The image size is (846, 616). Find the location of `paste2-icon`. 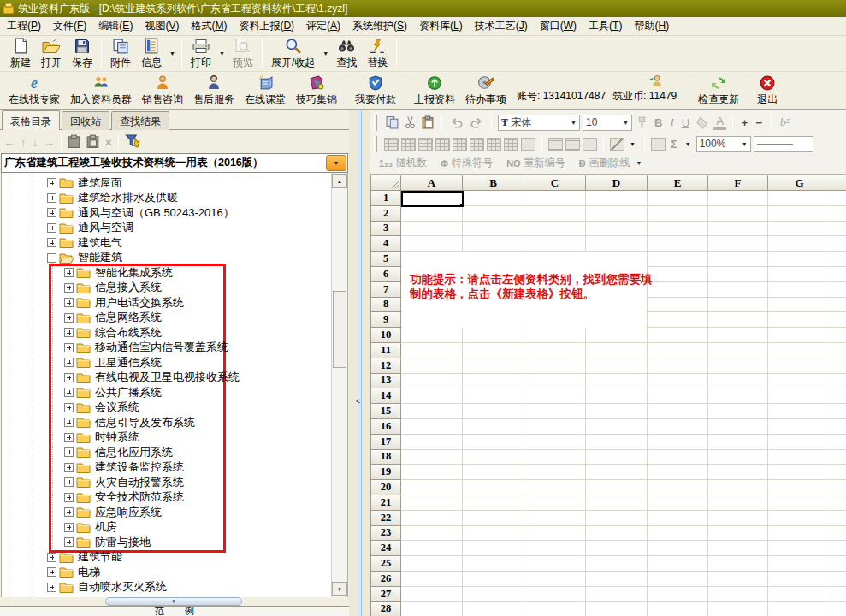

paste2-icon is located at coordinates (428, 122).